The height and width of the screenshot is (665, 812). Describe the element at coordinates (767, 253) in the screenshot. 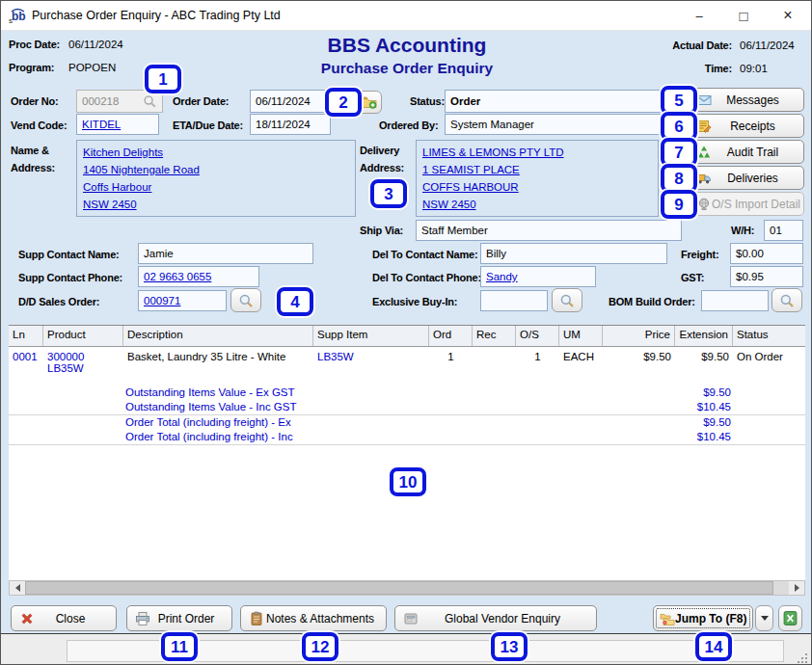

I see `freight-field: $0.00` at that location.